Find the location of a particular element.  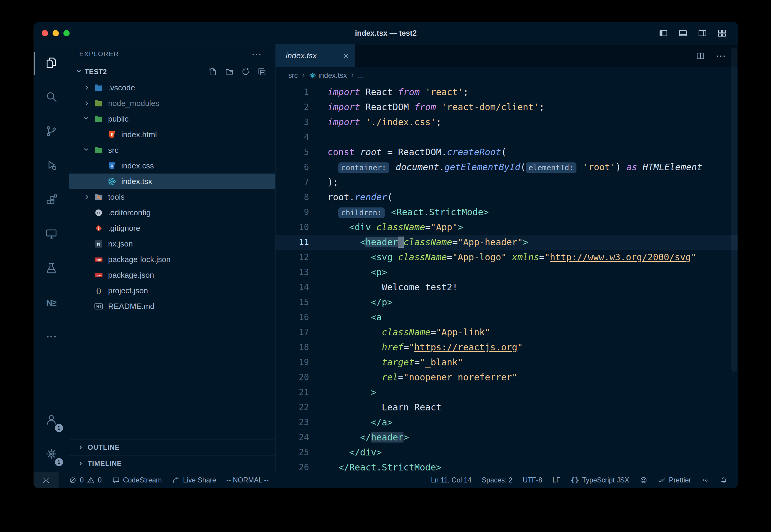

code-line-16: 16 <a is located at coordinates (507, 317).